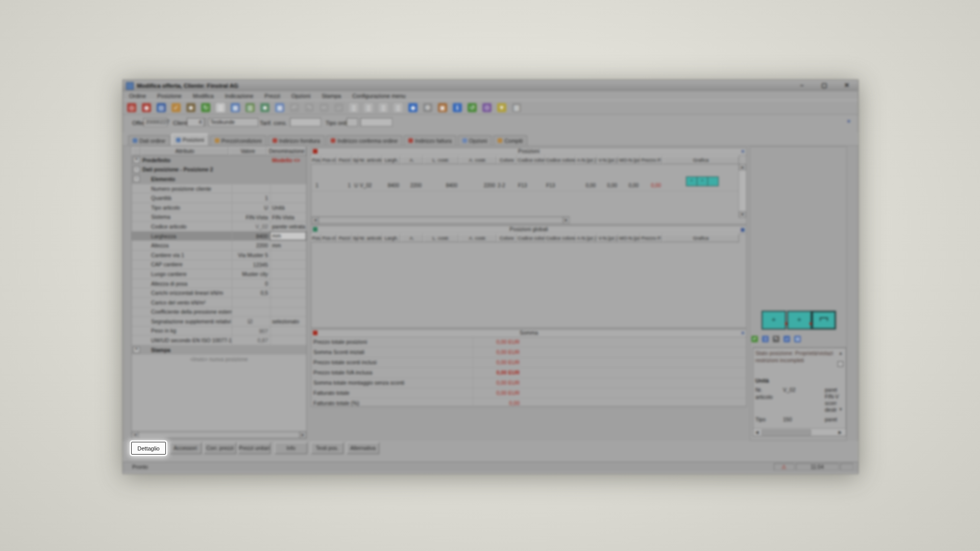  Describe the element at coordinates (487, 108) in the screenshot. I see `search-icon: ⊙` at that location.